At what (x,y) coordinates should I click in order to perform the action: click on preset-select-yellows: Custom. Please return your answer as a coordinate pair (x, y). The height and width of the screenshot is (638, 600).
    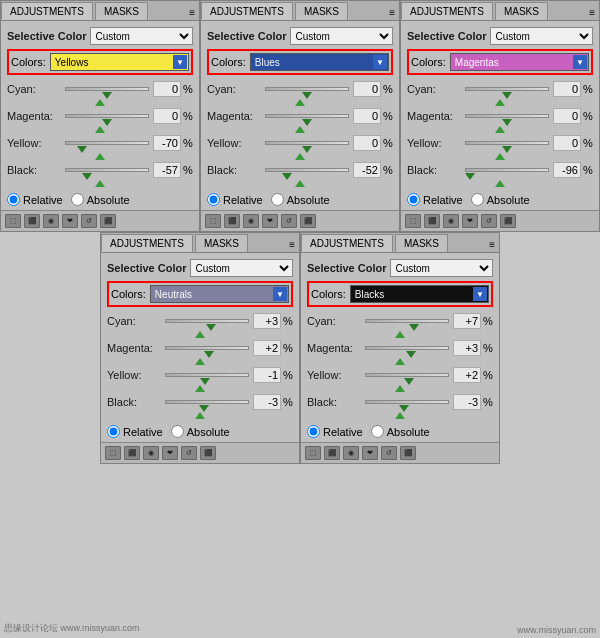
    Looking at the image, I should click on (142, 36).